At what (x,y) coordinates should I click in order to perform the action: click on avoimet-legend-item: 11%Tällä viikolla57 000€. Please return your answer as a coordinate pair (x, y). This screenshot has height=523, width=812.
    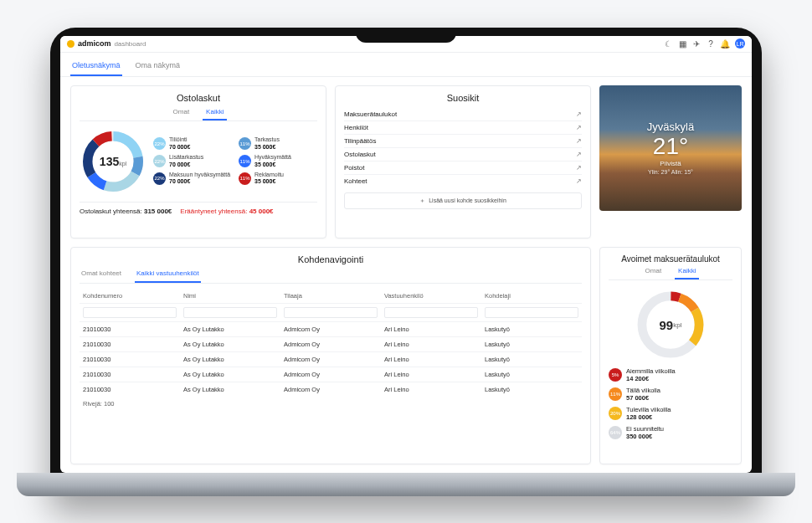
    Looking at the image, I should click on (671, 394).